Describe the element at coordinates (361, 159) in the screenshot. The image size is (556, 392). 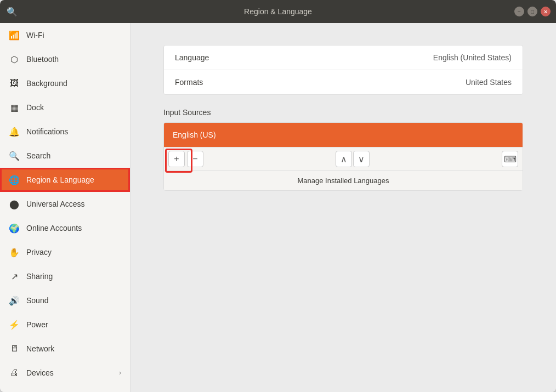
I see `move-down-button: ∨` at that location.